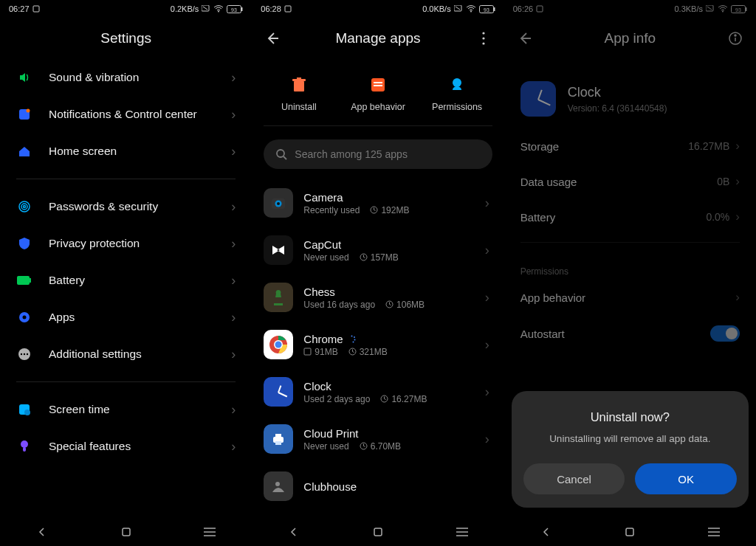 Image resolution: width=756 pixels, height=546 pixels. I want to click on app-size: 321MB, so click(374, 352).